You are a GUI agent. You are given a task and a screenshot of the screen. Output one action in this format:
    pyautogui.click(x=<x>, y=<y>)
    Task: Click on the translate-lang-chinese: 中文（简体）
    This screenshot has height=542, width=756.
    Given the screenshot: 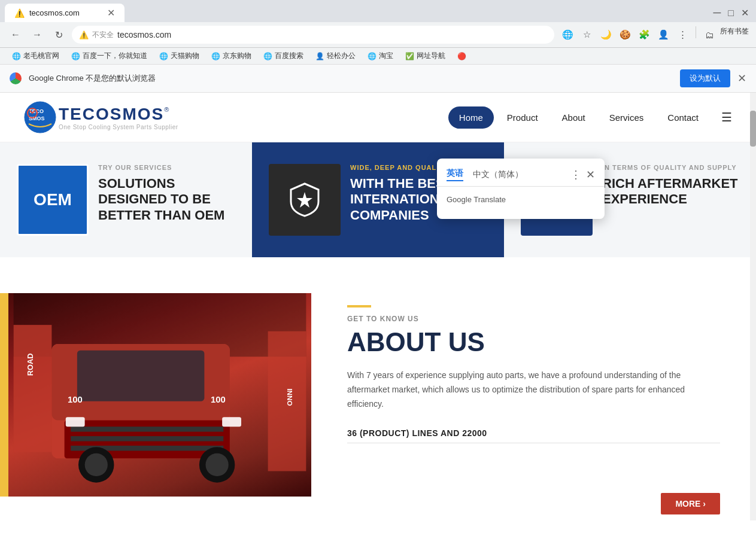 What is the action you would take?
    pyautogui.click(x=498, y=175)
    